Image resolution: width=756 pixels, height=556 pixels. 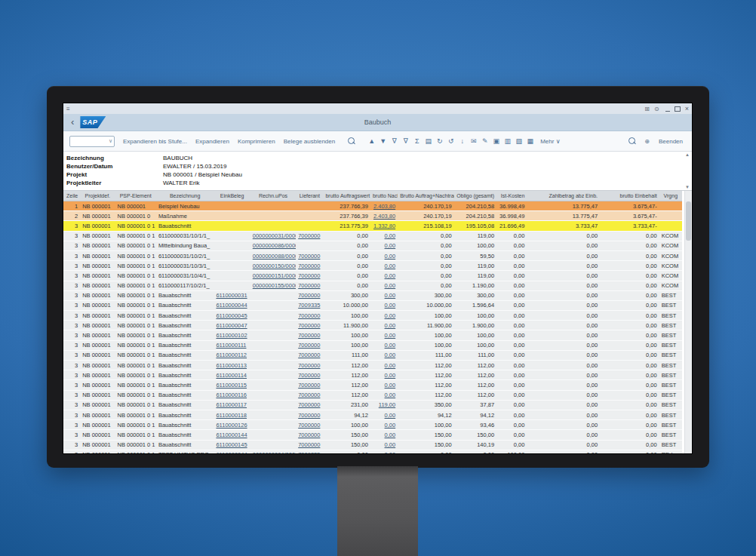 I want to click on cell-link-nachtrag: 1.332,80, so click(x=385, y=226).